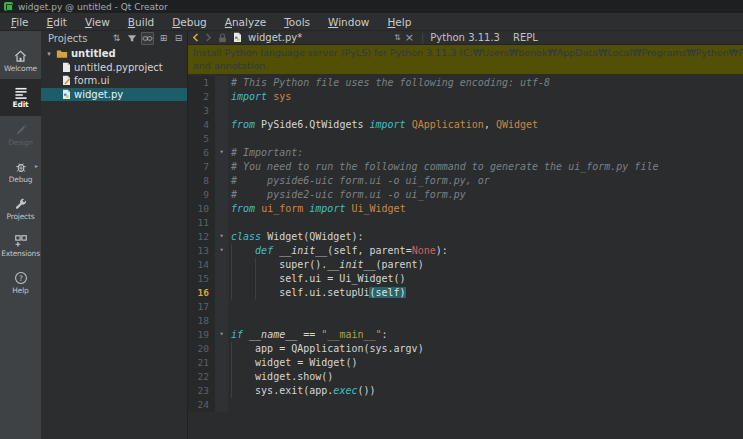 This screenshot has height=439, width=743. Describe the element at coordinates (466, 139) in the screenshot. I see `code-line-5: 5` at that location.